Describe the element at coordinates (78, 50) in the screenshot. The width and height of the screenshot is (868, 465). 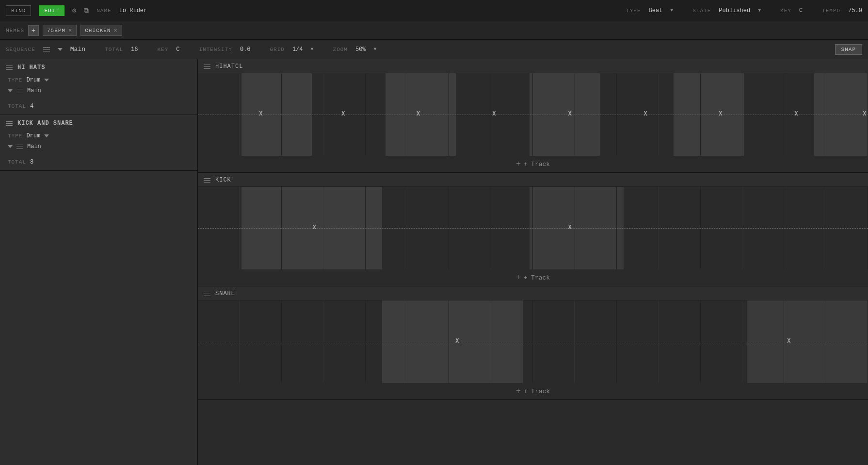
I see `sequence-name: Main` at that location.